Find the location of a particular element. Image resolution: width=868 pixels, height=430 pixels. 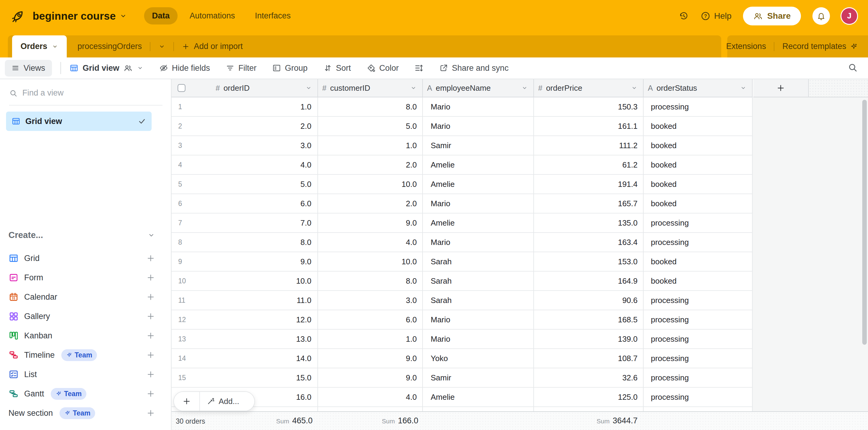

sum-orderid: Sum 465.0 is located at coordinates (242, 421).